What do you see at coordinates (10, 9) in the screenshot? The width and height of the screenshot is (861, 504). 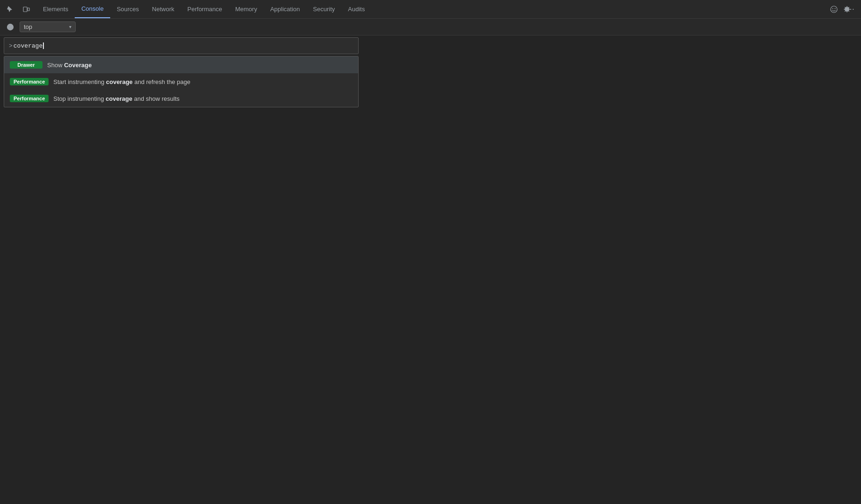 I see `cursor-icon` at bounding box center [10, 9].